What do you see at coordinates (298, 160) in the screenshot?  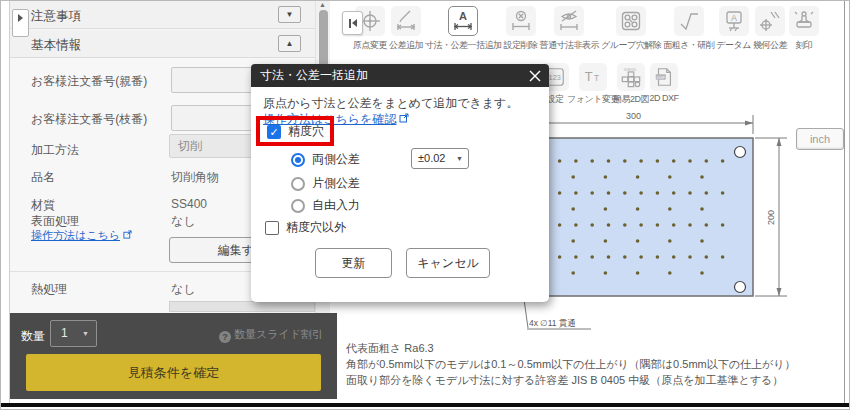 I see `radio-selected-icon` at bounding box center [298, 160].